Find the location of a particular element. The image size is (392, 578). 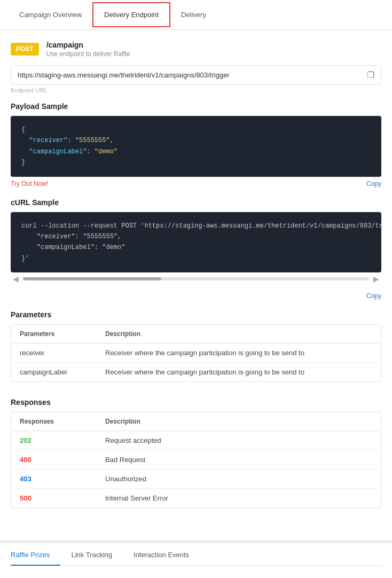

curl-section-title: cURL Sample is located at coordinates (196, 202).